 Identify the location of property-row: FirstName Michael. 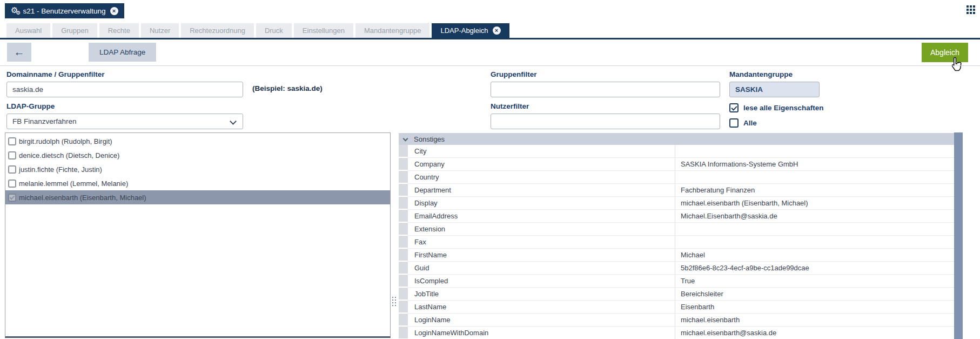
(676, 255).